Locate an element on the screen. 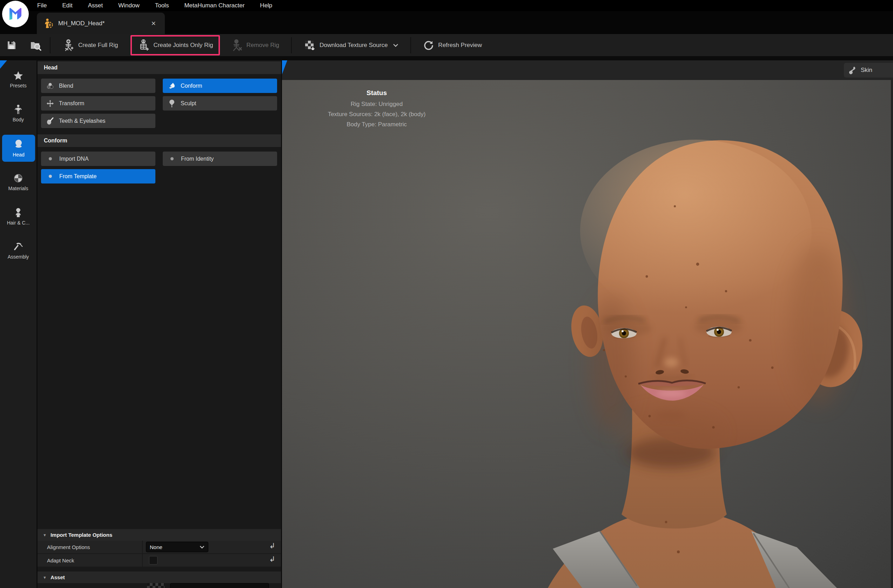 The width and height of the screenshot is (893, 588). status-body-type: Body Type: Parametric is located at coordinates (377, 125).